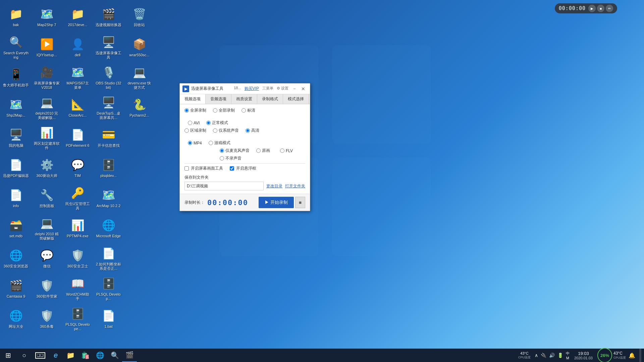 The height and width of the screenshot is (362, 644). I want to click on desktop-icon-control: 🔧 控制面板, so click(47, 198).